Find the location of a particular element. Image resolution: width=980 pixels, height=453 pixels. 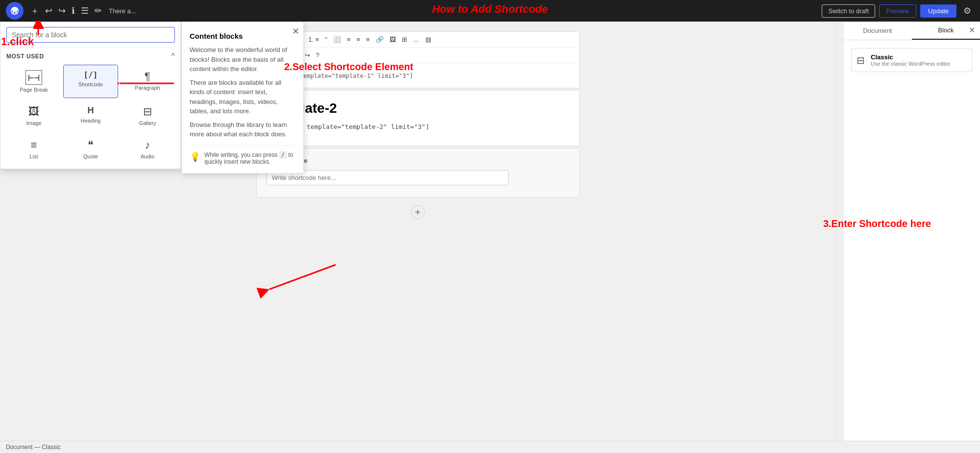

format-align-right: ≡ is located at coordinates (358, 39).